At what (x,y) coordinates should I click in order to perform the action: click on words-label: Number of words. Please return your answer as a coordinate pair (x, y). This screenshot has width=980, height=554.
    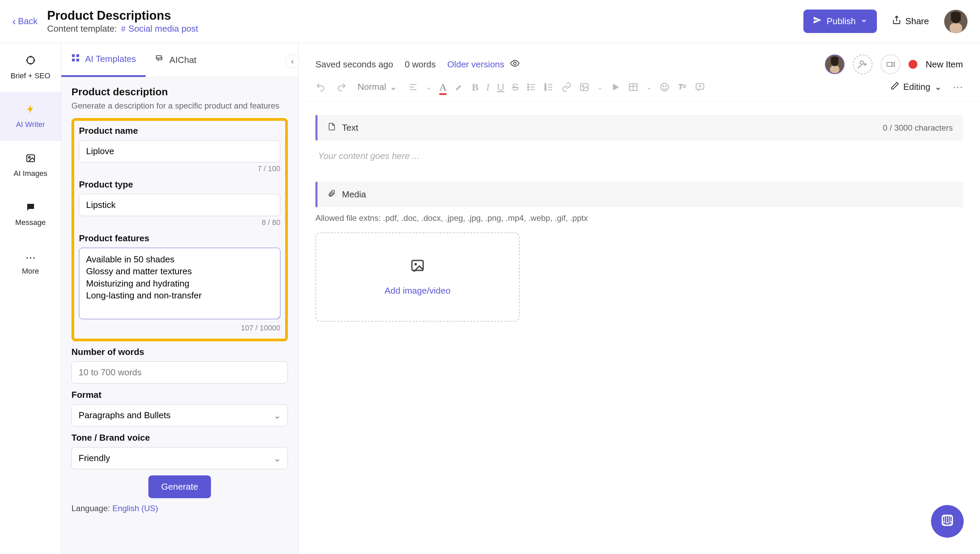
    Looking at the image, I should click on (180, 352).